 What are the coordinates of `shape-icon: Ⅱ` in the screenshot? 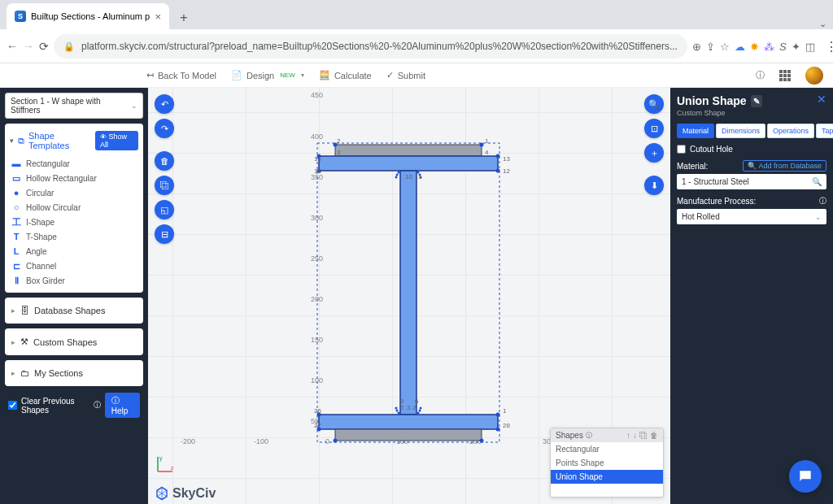 It's located at (16, 280).